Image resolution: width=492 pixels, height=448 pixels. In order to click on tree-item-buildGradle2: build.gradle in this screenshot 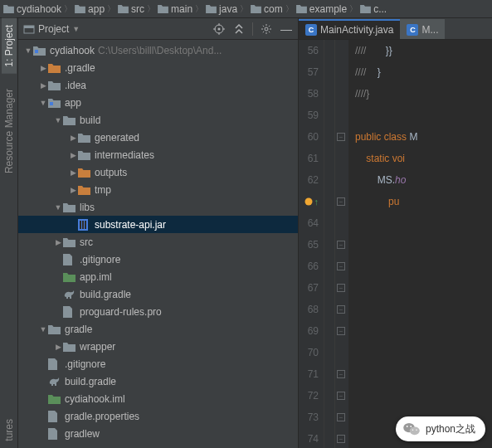, I will do `click(158, 382)`.